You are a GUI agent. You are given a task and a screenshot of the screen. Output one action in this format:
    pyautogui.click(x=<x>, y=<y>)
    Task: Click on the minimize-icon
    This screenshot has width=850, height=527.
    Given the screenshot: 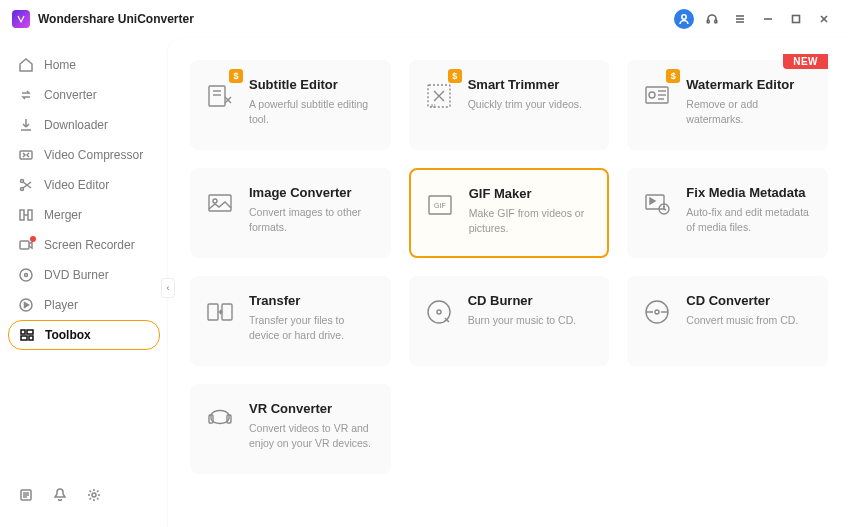 What is the action you would take?
    pyautogui.click(x=768, y=19)
    